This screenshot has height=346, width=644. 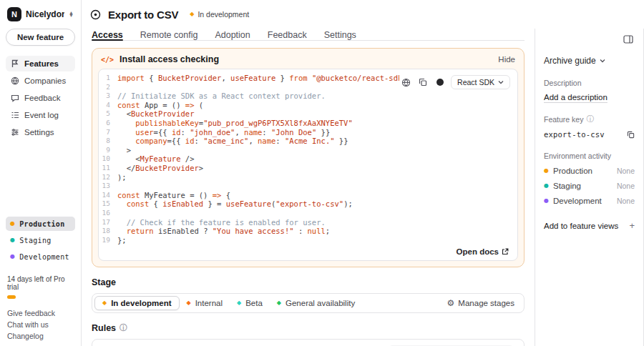 I want to click on sidebar-item-companies: Companies, so click(x=40, y=81).